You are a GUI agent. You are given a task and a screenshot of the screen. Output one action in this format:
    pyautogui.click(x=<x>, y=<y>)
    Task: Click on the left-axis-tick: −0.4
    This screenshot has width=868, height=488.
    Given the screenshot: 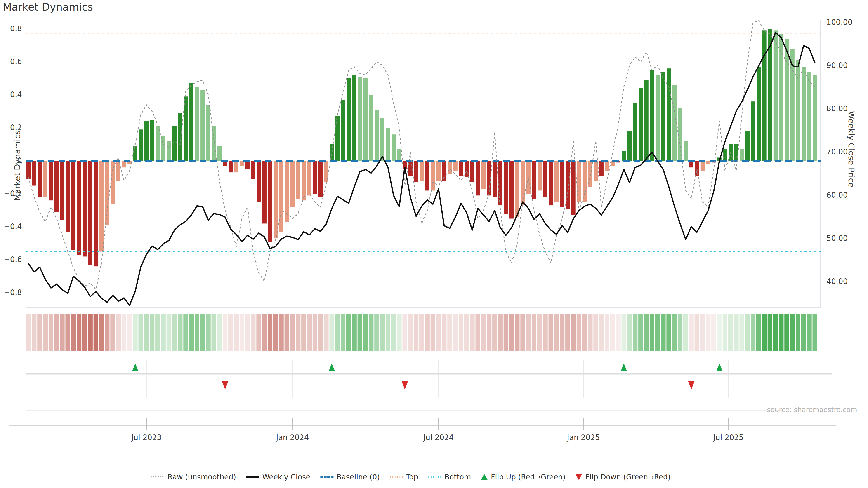 What is the action you would take?
    pyautogui.click(x=13, y=226)
    